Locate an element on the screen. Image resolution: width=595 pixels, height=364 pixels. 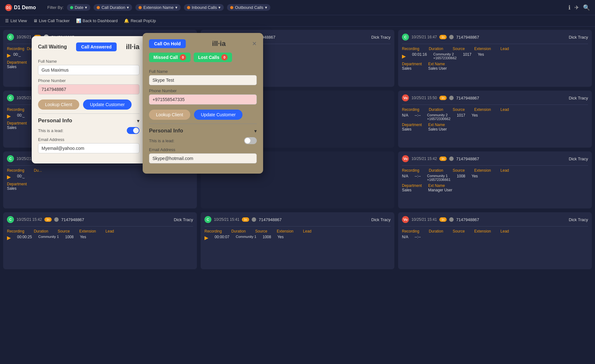
bell-icon: 🔔 is located at coordinates (126, 21).